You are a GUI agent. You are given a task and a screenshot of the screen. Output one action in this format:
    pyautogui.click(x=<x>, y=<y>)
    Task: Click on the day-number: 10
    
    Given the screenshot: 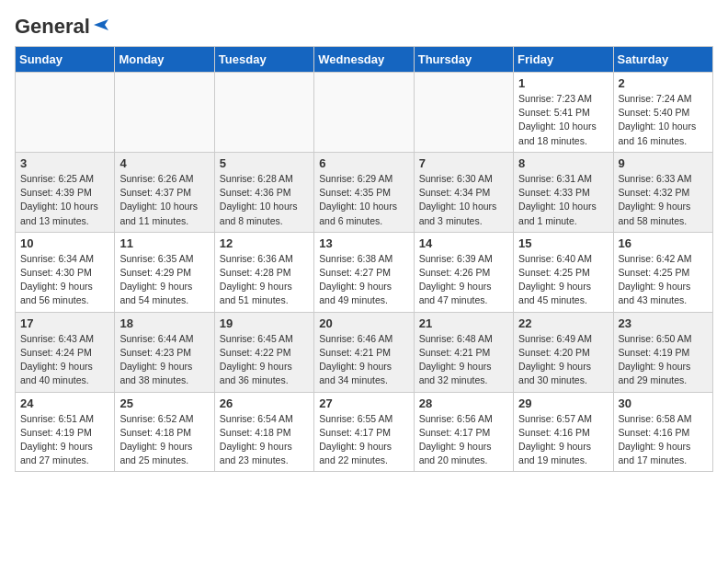 What is the action you would take?
    pyautogui.click(x=64, y=243)
    